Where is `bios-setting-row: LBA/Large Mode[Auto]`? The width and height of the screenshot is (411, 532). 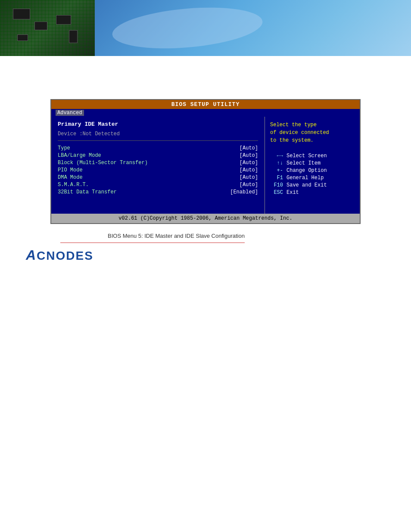 bios-setting-row: LBA/Large Mode[Auto] is located at coordinates (158, 156).